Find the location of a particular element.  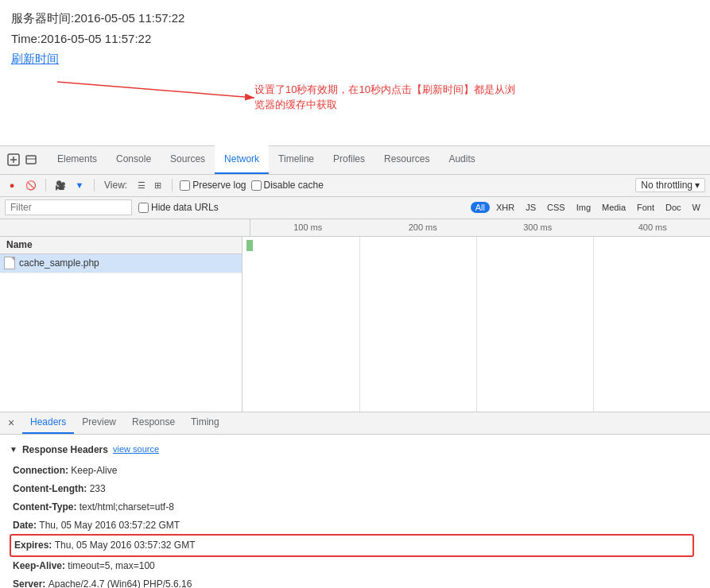

server-time: 服务器时间:2016-05-05 11:57:22 is located at coordinates (355, 18).